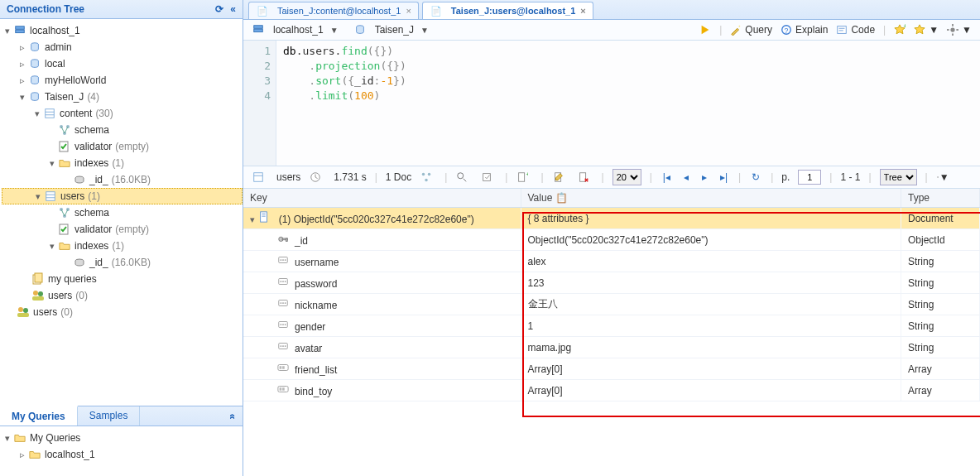 The height and width of the screenshot is (476, 980). Describe the element at coordinates (122, 296) in the screenshot. I see `tree-users-group: users (0)` at that location.